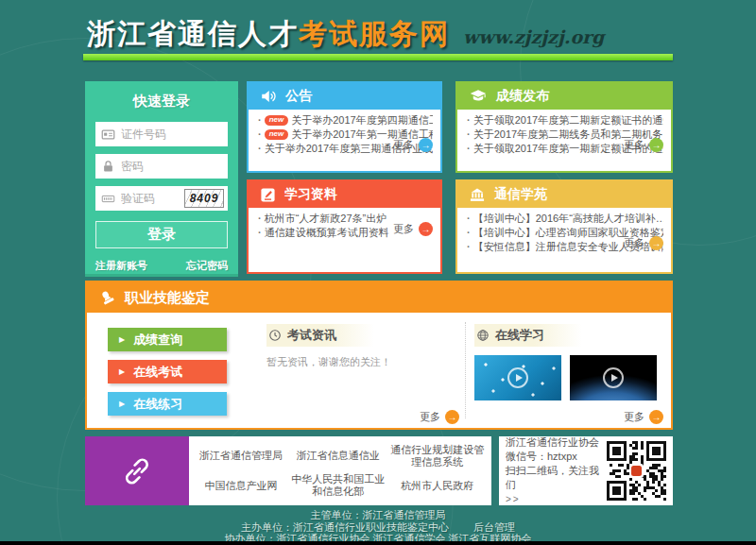  What do you see at coordinates (477, 195) in the screenshot?
I see `school-building-icon` at bounding box center [477, 195].